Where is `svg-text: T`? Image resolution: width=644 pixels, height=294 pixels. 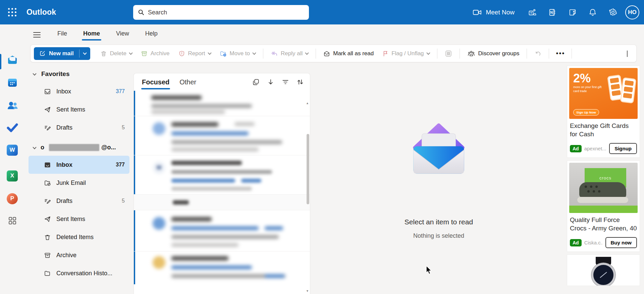 svg-text: T is located at coordinates (531, 13).